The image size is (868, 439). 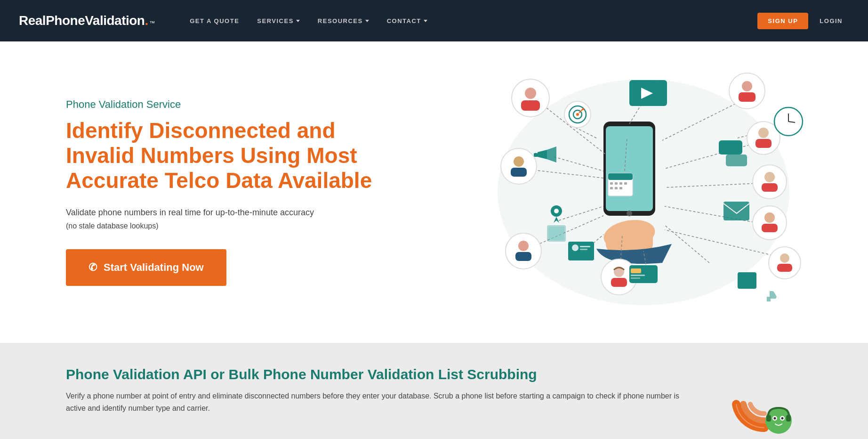 What do you see at coordinates (382, 402) in the screenshot?
I see `bottom-description: Verify a phone number at point of entry …` at bounding box center [382, 402].